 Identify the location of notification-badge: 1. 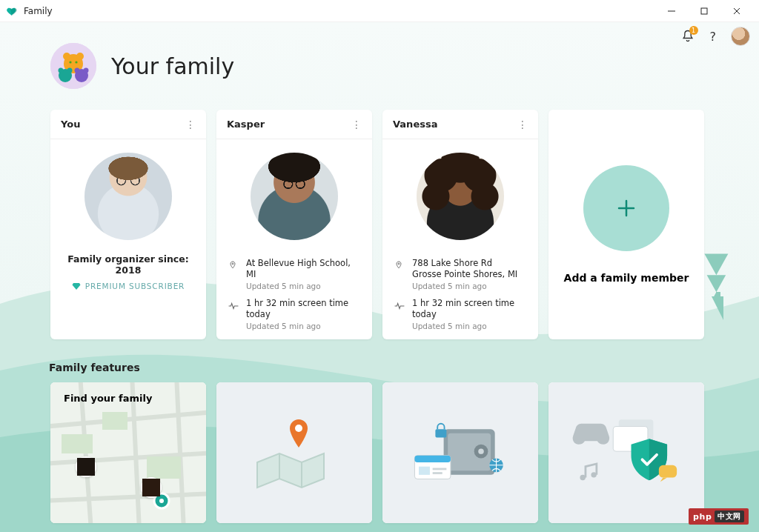
(694, 30).